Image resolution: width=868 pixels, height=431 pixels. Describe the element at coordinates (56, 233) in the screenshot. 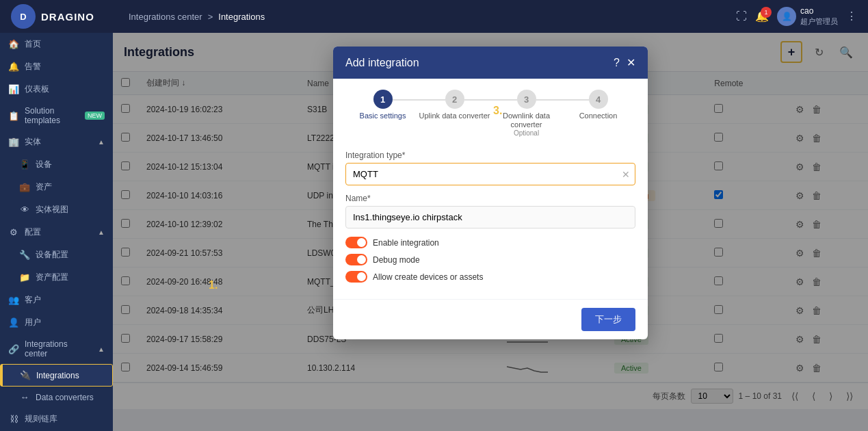

I see `sidebar-item-config: ⚙ 配置 ▲` at that location.